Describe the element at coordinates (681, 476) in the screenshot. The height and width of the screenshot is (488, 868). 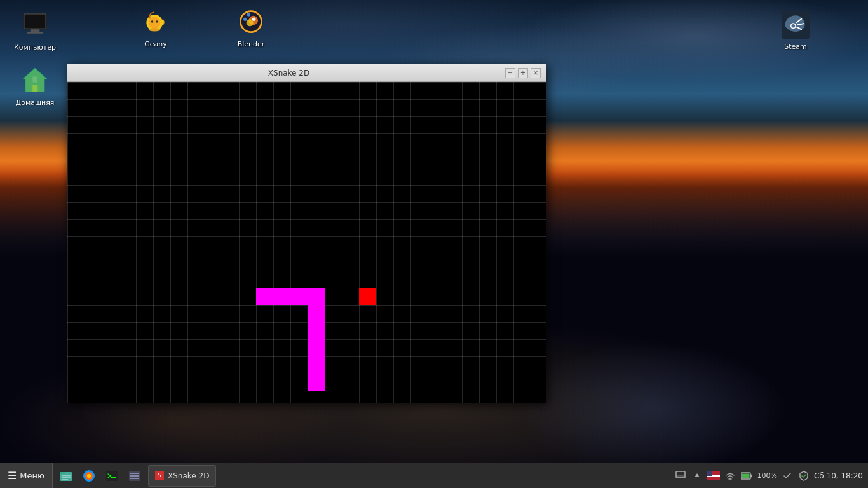
I see `show-desktop-icon` at that location.